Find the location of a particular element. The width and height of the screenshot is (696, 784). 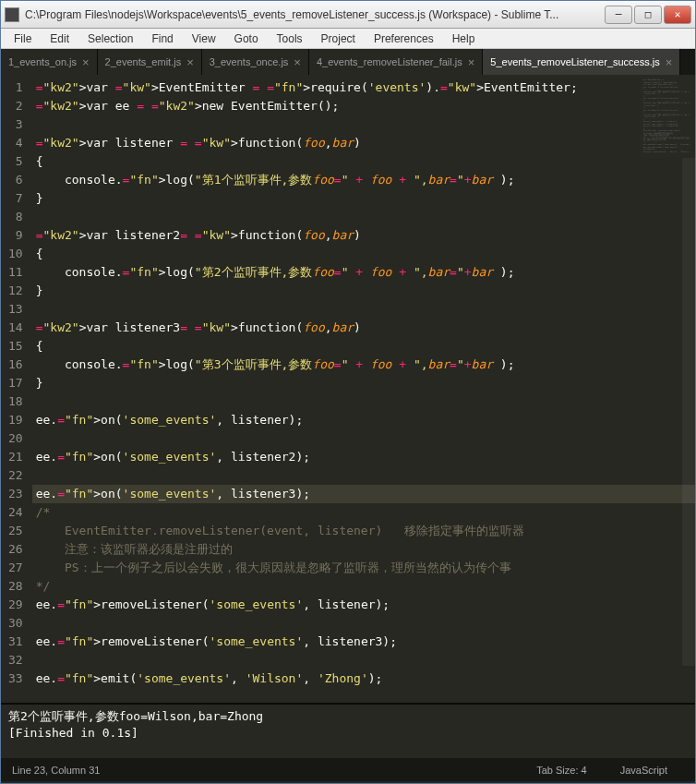

tab-5: 5_events_removeListener_success.js× is located at coordinates (582, 62).